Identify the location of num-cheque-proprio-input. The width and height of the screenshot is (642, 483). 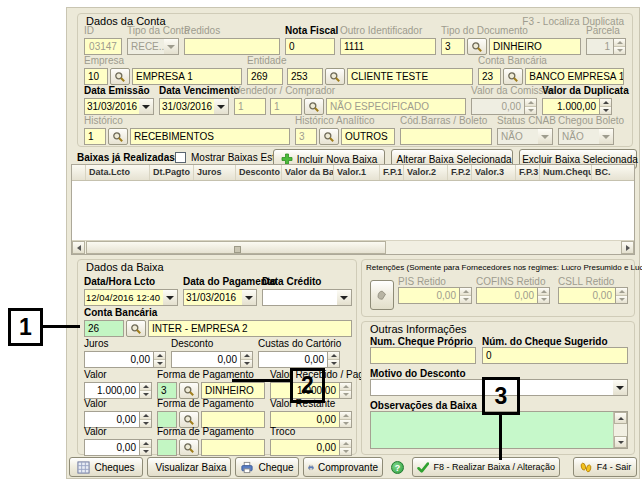
(423, 356).